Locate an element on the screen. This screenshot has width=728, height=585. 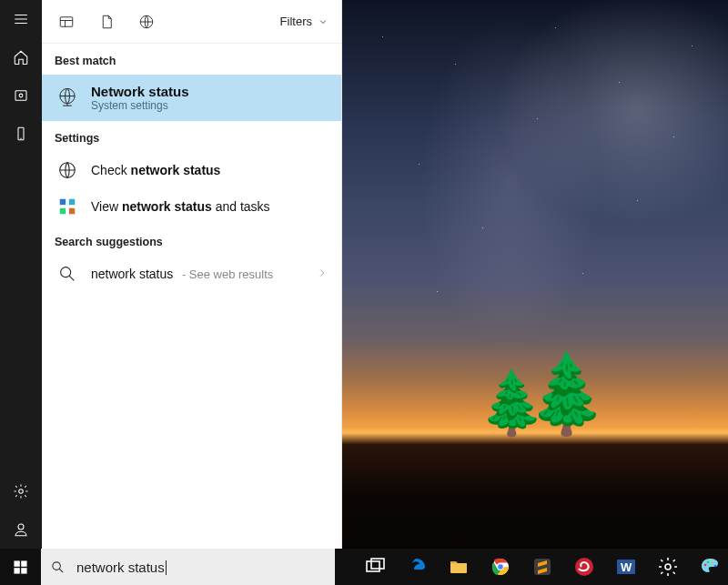
section-suggestions: Search suggestions is located at coordinates (191, 240).